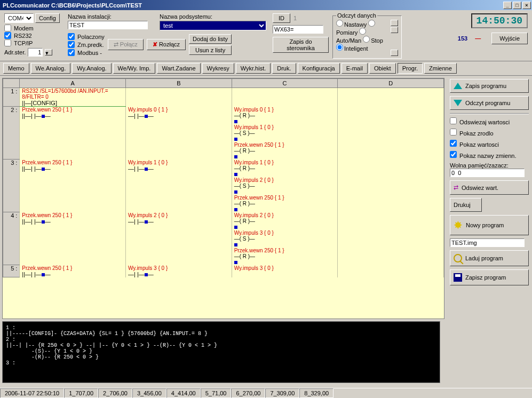  I want to click on cell-c: Wy.impuls 0 { 1 }—( R )—Wy.impuls 1 { 0 …, so click(285, 133).